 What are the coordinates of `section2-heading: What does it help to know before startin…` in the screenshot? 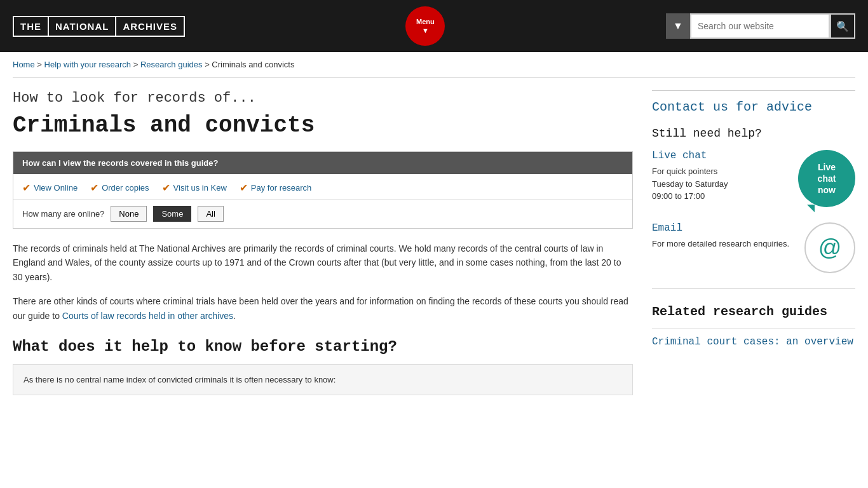 It's located at (323, 347).